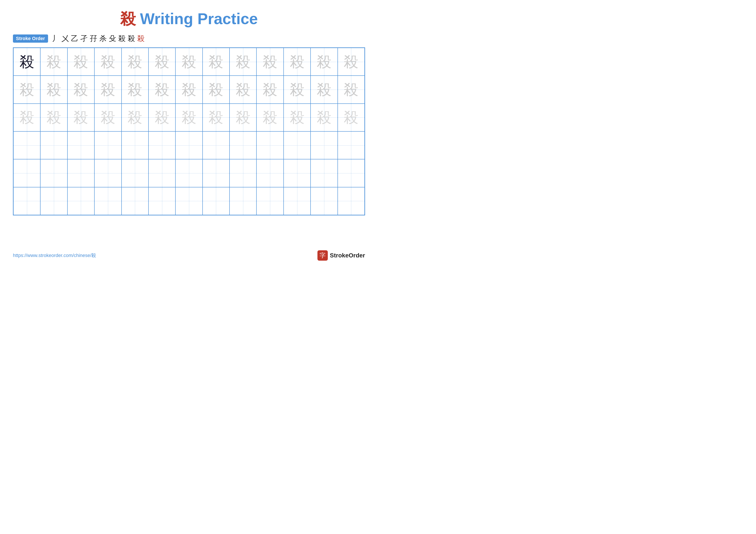  What do you see at coordinates (65, 38) in the screenshot?
I see `stroke-step-2: 㐅` at bounding box center [65, 38].